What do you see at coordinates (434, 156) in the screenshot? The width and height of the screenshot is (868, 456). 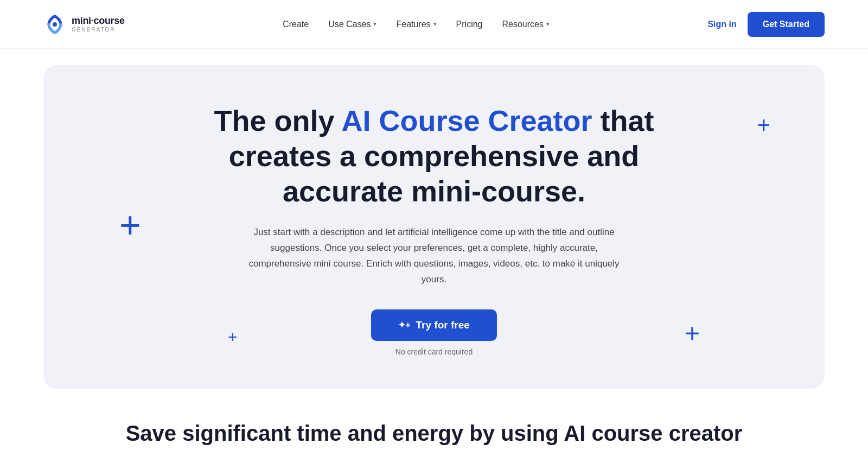 I see `hero-heading: The only AI Course Creator that creates …` at bounding box center [434, 156].